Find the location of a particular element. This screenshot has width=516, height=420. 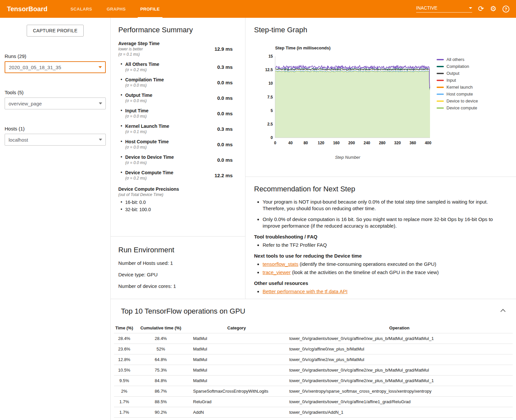

legend-label: Output is located at coordinates (453, 73).